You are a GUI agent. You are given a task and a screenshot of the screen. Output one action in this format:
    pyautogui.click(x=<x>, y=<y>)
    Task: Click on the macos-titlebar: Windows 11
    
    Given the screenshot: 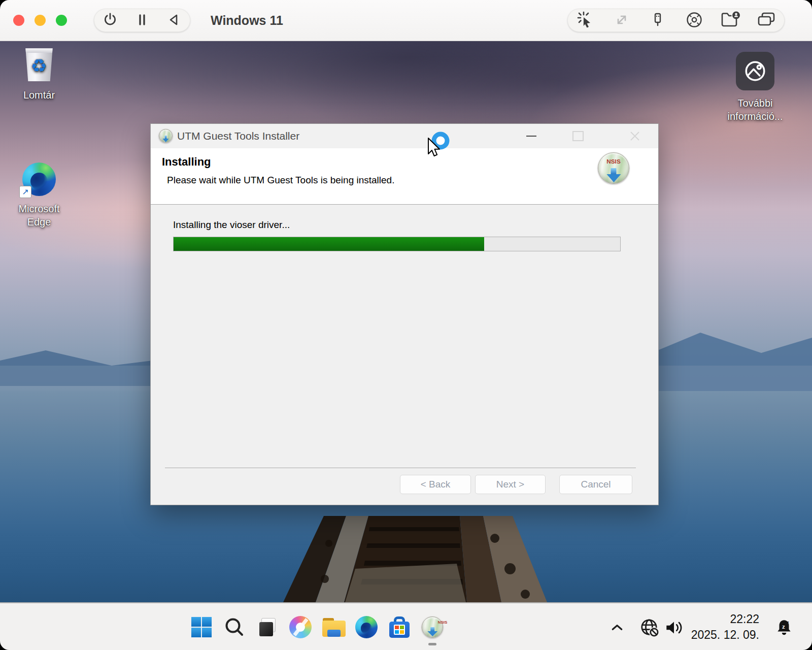 What is the action you would take?
    pyautogui.click(x=406, y=20)
    